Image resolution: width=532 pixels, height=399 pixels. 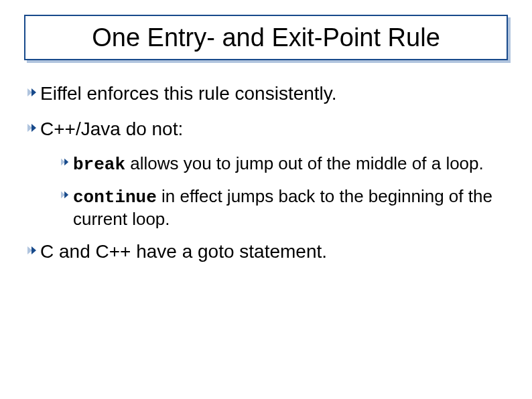 What do you see at coordinates (268, 129) in the screenshot?
I see `list-item: C++/Java do not:` at bounding box center [268, 129].